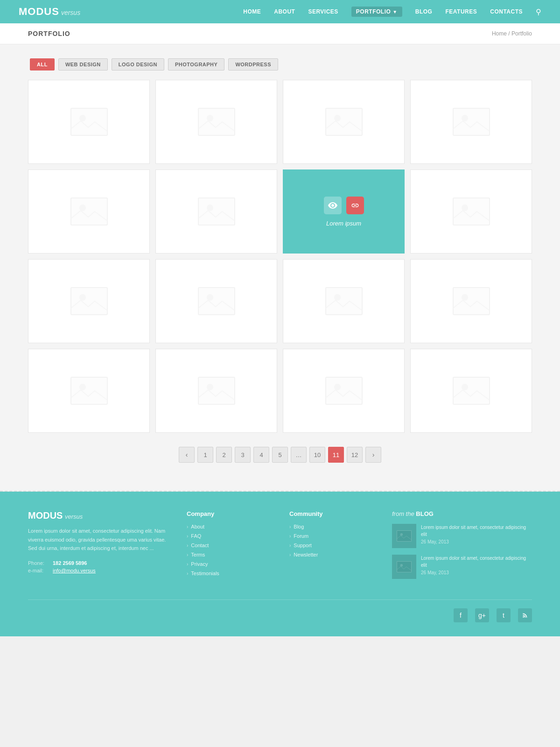 This screenshot has height=747, width=560. Describe the element at coordinates (198, 555) in the screenshot. I see `footer-link-terms: Terms` at that location.